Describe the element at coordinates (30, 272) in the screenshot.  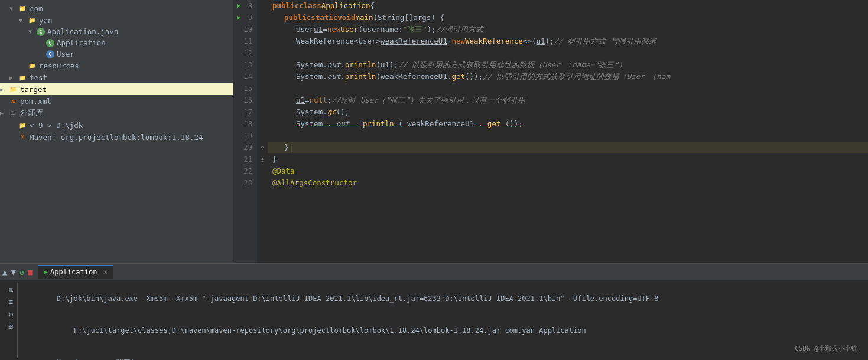
I see `stop-icon: ■` at that location.